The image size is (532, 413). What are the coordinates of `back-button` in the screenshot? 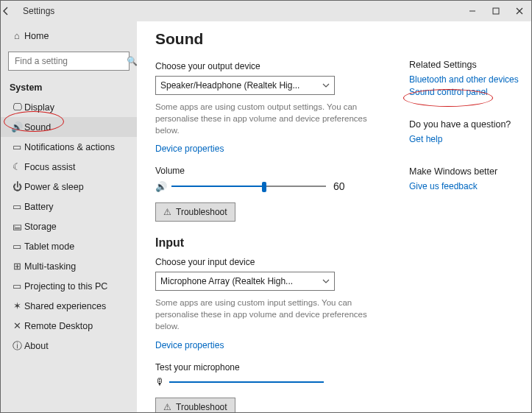 It's located at (12, 11).